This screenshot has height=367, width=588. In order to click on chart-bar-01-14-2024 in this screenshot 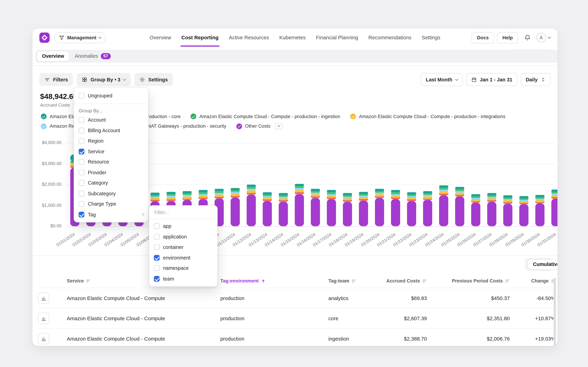, I will do `click(280, 184)`.